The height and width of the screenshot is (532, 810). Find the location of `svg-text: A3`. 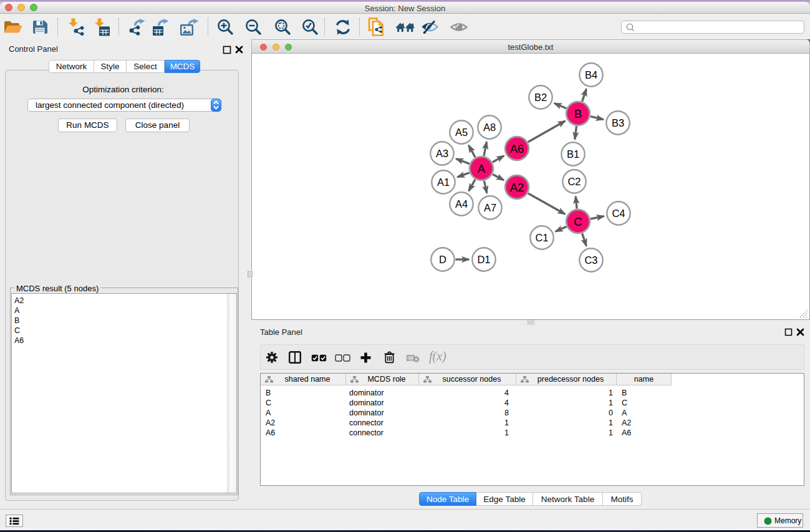

svg-text: A3 is located at coordinates (442, 153).